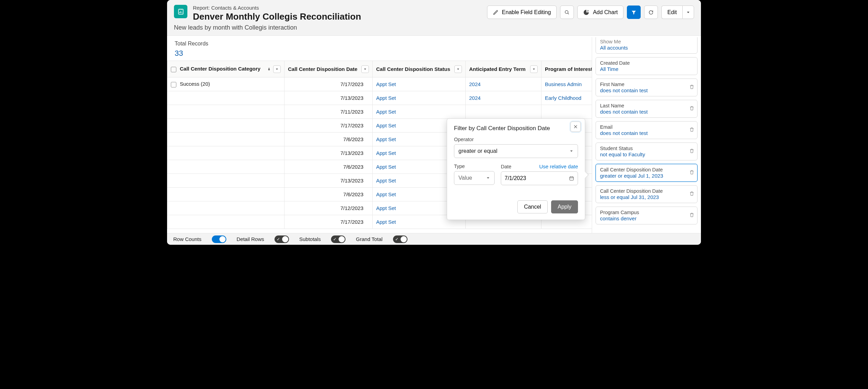  What do you see at coordinates (647, 148) in the screenshot?
I see `filter-label: Student Status` at bounding box center [647, 148].